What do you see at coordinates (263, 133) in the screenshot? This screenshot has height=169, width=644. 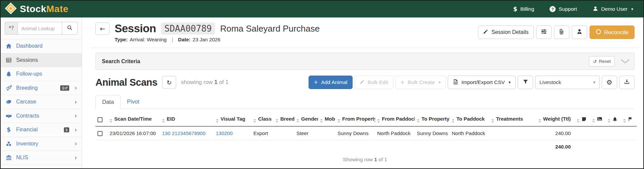 I see `cell-class: Export` at bounding box center [263, 133].